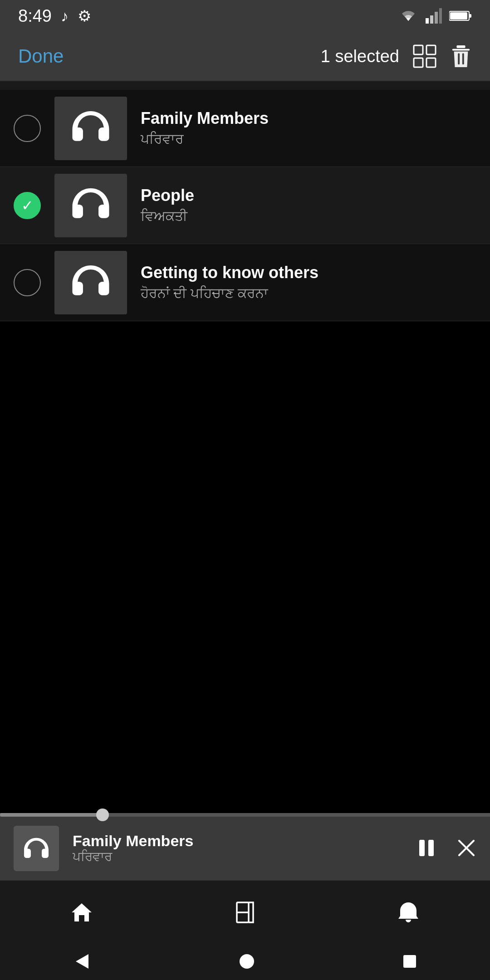  What do you see at coordinates (245, 815) in the screenshot?
I see `progress-bar` at bounding box center [245, 815].